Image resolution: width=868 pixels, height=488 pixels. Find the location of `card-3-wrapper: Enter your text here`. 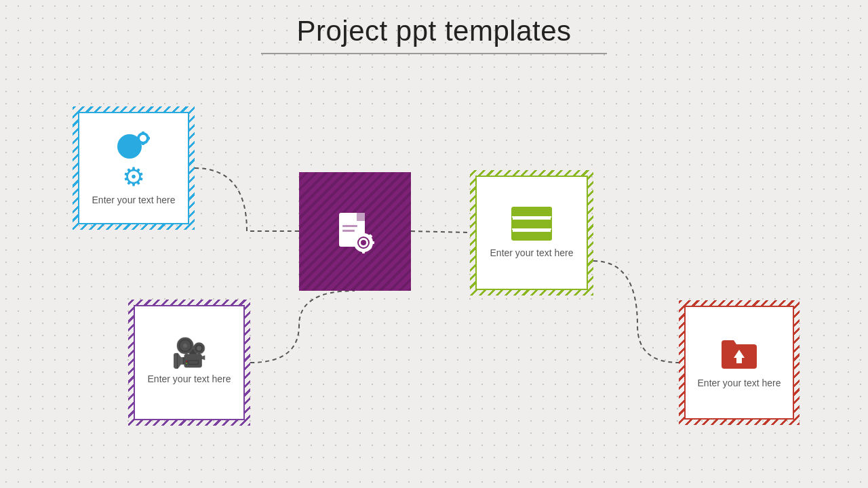

card-3-wrapper: Enter your text here is located at coordinates (532, 233).